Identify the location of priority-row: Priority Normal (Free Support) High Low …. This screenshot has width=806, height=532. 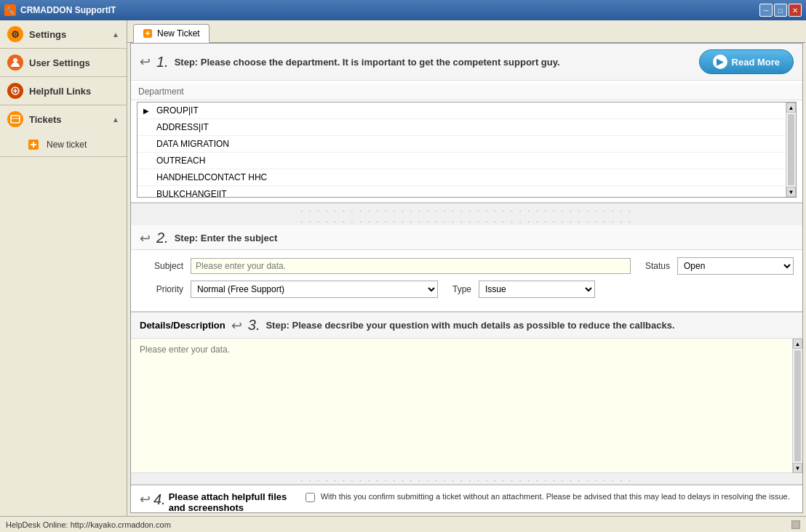
(467, 289).